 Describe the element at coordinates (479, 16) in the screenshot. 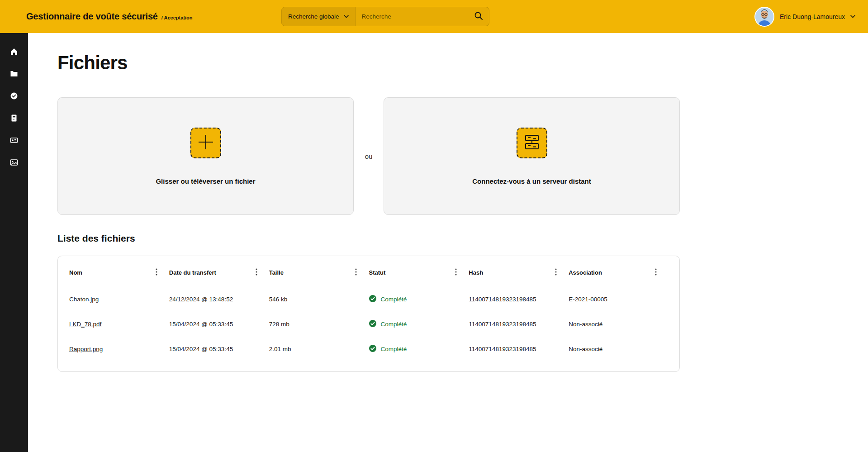

I see `search-button` at that location.